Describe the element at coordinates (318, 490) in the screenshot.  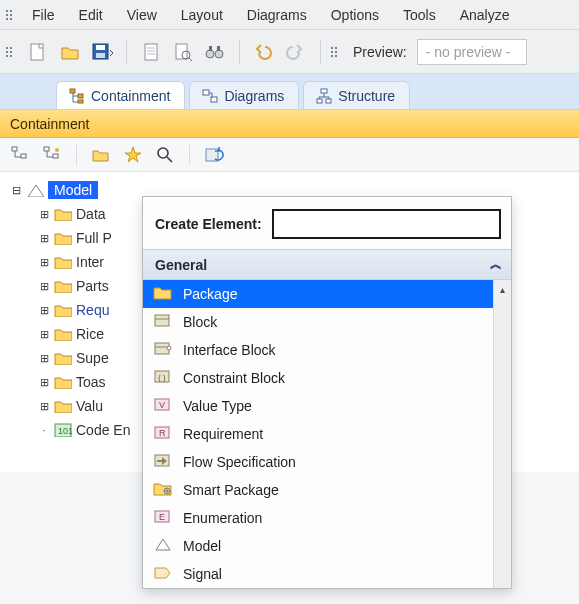
I see `element-option-spkg: Smart Package` at that location.